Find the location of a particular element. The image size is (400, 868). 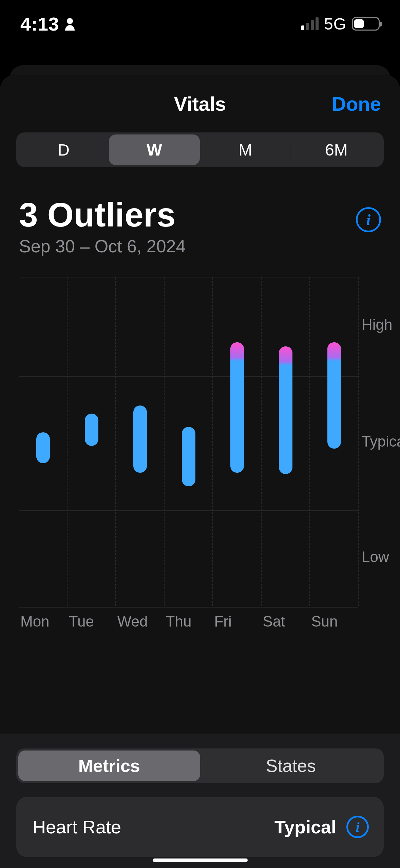

x-axis-label: Sat is located at coordinates (286, 621).